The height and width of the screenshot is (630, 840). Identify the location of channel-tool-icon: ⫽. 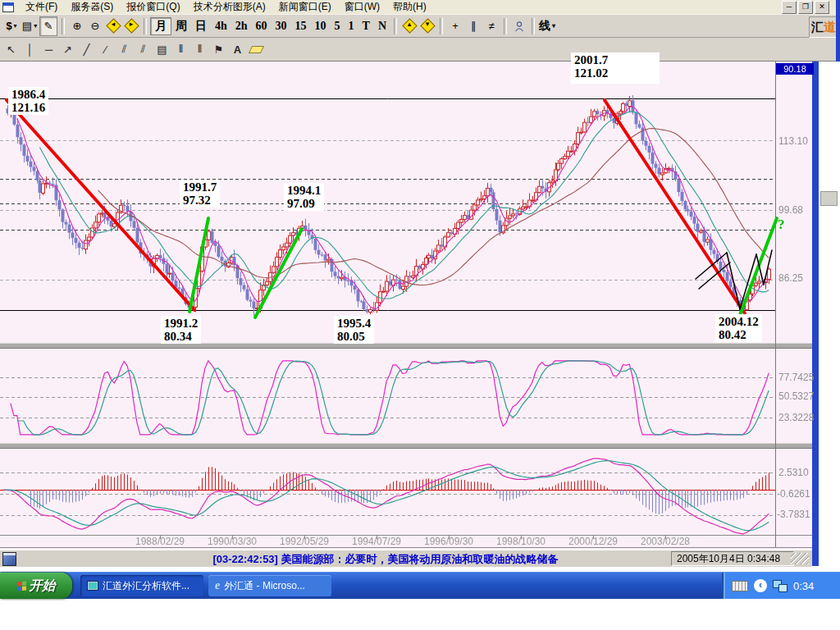
(143, 49).